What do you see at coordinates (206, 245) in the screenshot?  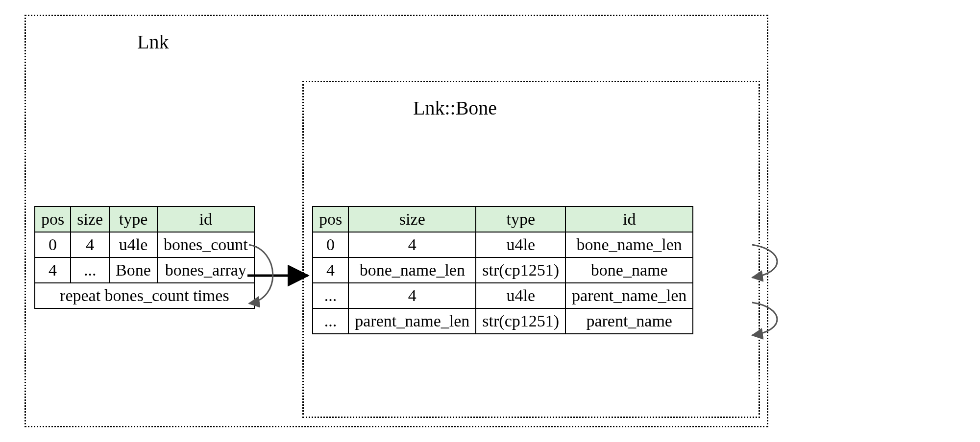 I see `cell-id: bones_count` at bounding box center [206, 245].